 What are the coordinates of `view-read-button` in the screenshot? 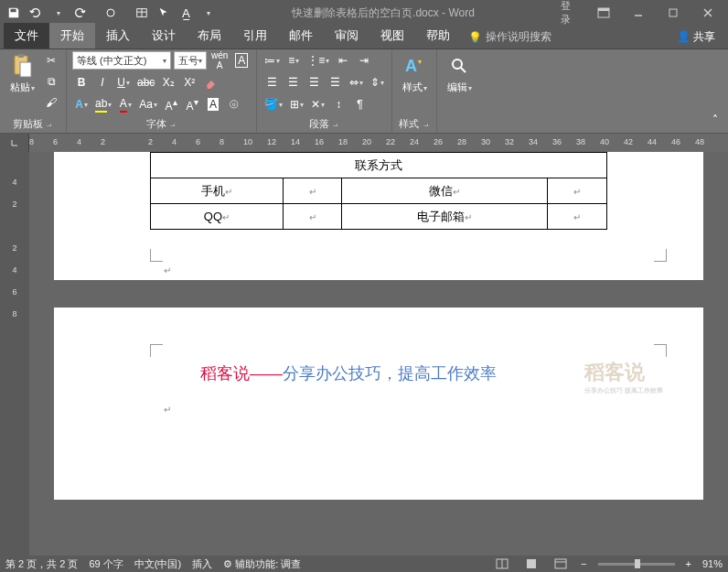 It's located at (502, 564).